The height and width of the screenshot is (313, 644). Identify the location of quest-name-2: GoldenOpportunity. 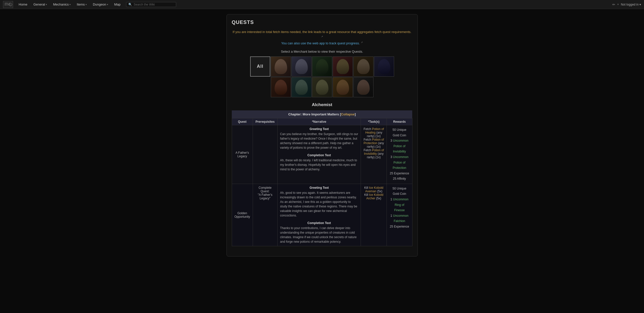
(242, 215).